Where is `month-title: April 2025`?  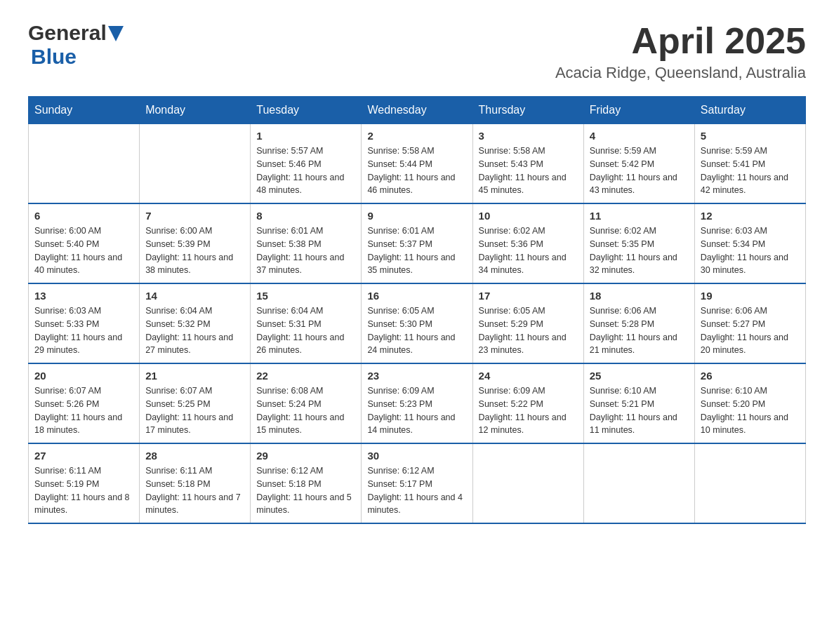 month-title: April 2025 is located at coordinates (681, 41).